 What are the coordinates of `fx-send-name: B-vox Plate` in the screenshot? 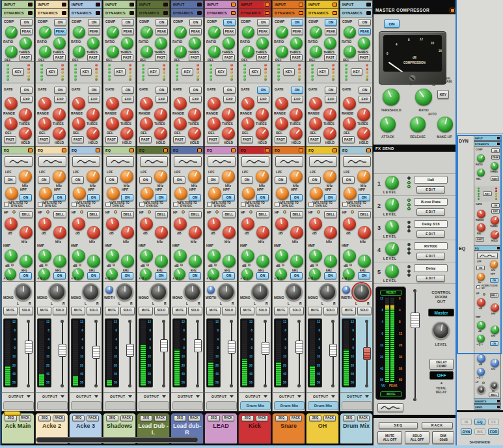 It's located at (431, 202).